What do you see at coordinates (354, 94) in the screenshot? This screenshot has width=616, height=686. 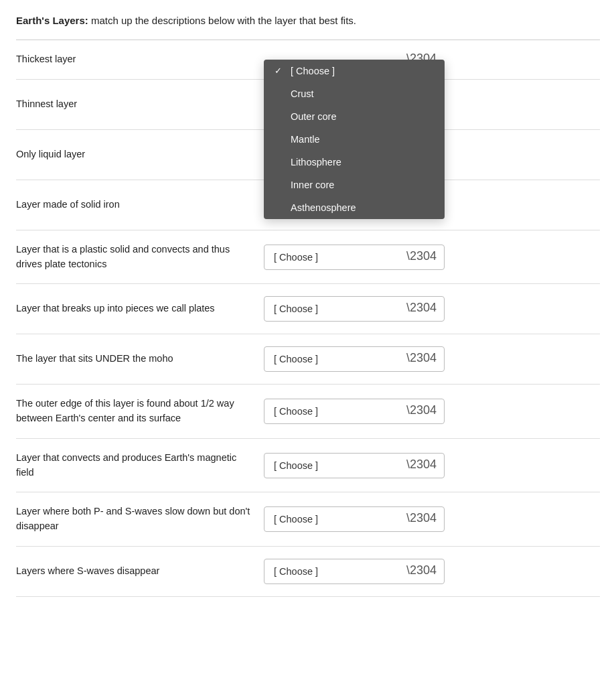 I see `dropdown-item-crust: Crust` at bounding box center [354, 94].